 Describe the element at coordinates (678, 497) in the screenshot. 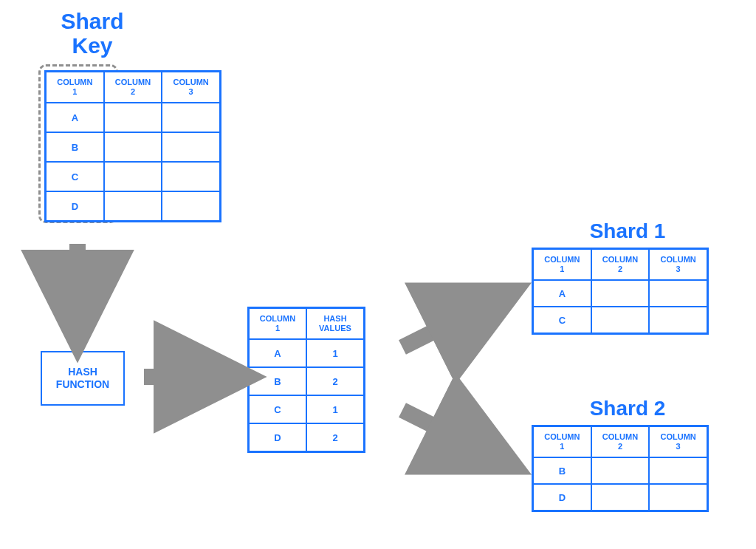

I see `shard2-r2-c3` at that location.